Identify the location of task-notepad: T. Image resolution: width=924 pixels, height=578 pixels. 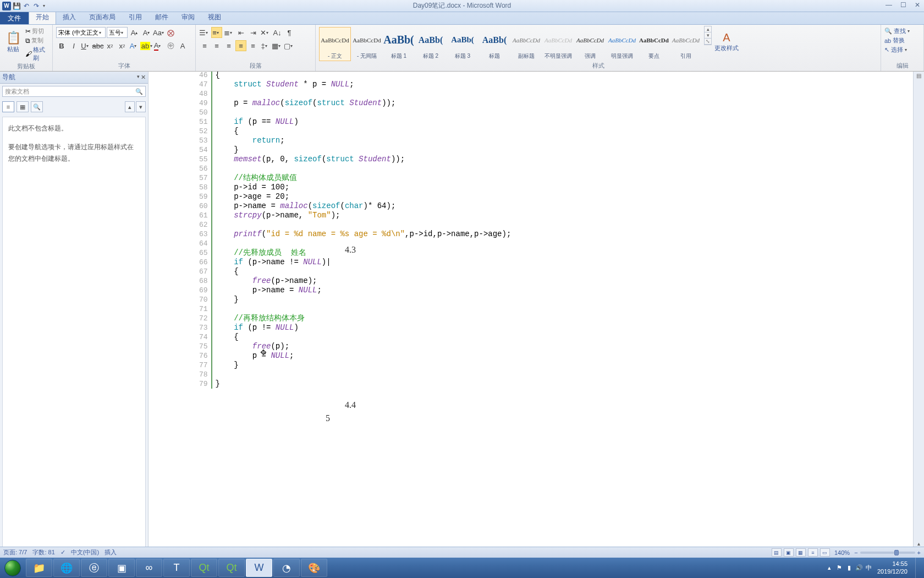
(177, 568).